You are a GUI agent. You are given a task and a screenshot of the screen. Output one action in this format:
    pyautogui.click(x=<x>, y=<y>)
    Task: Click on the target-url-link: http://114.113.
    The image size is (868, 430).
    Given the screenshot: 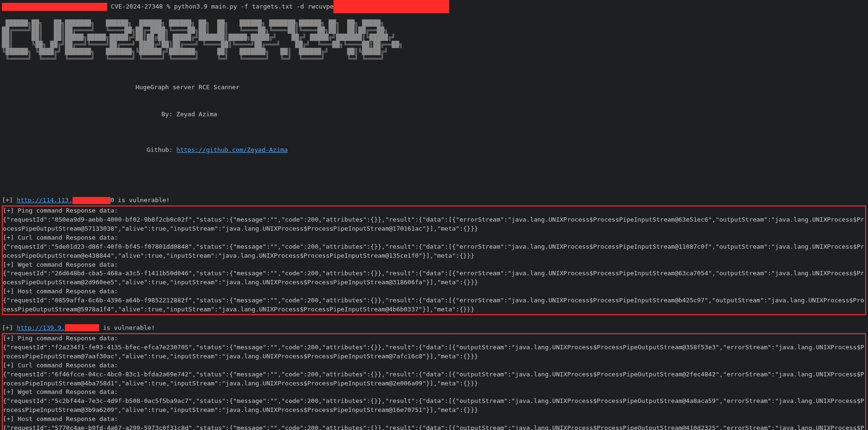 What is the action you would take?
    pyautogui.click(x=45, y=200)
    